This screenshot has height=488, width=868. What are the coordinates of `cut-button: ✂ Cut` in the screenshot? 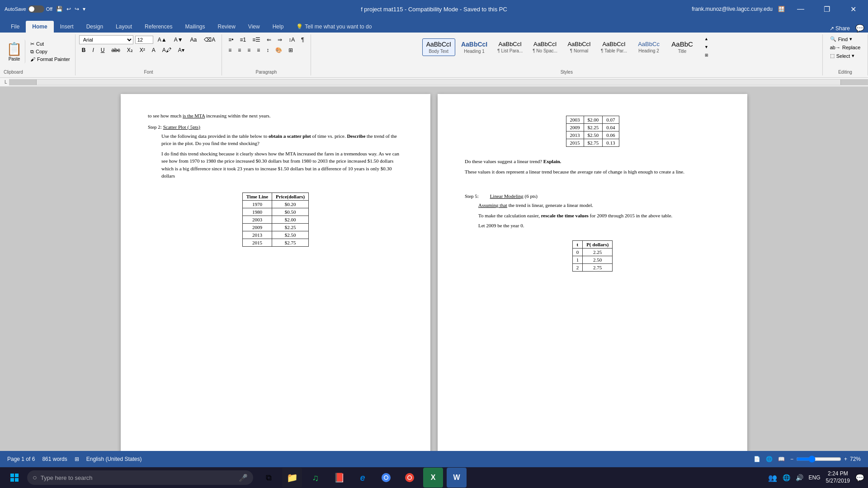 It's located at (50, 44).